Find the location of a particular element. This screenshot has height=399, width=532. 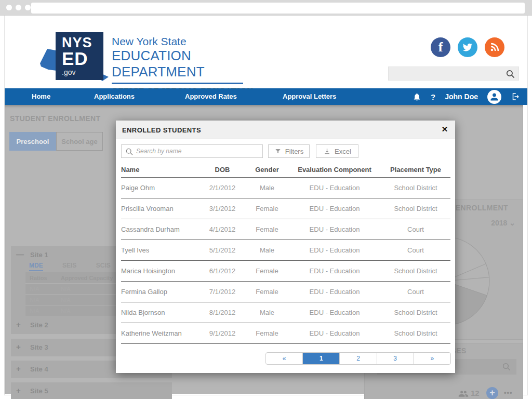

main-nav: Home Applications Approved Rates Approva… is located at coordinates (266, 97).